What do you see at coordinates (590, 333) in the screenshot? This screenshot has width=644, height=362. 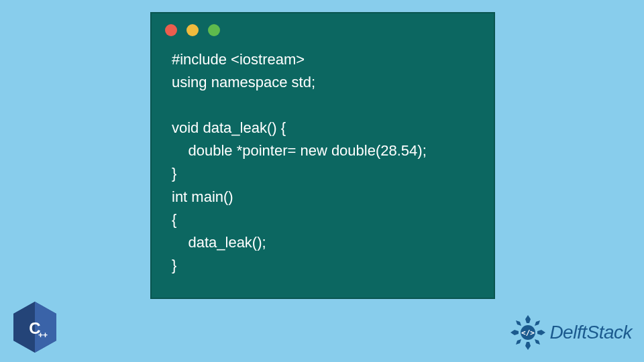 I see `delftstack-brand-text: DelftStack` at bounding box center [590, 333].